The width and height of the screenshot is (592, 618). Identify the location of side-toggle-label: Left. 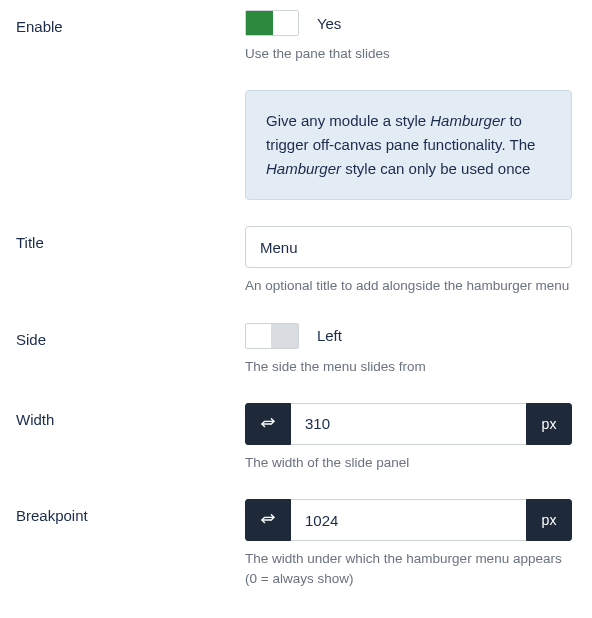
(330, 336).